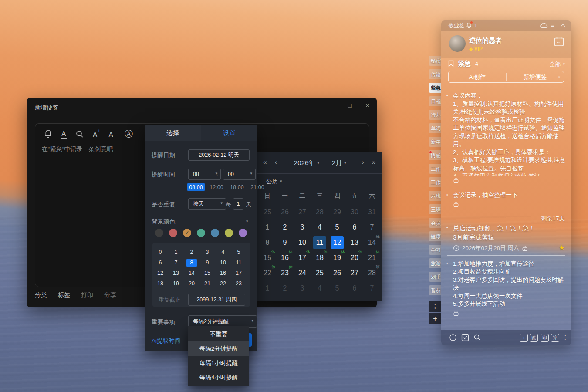 The height and width of the screenshot is (392, 588). I want to click on sidebar-tab-紧急: 紧急, so click(435, 88).